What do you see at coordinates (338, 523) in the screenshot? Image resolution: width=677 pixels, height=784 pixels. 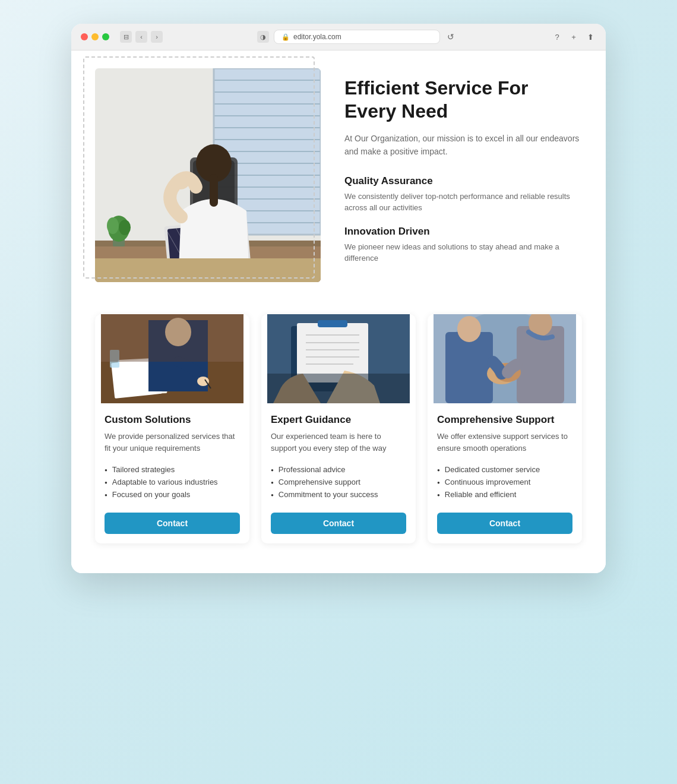 I see `card-2-contact-button: Contact` at bounding box center [338, 523].